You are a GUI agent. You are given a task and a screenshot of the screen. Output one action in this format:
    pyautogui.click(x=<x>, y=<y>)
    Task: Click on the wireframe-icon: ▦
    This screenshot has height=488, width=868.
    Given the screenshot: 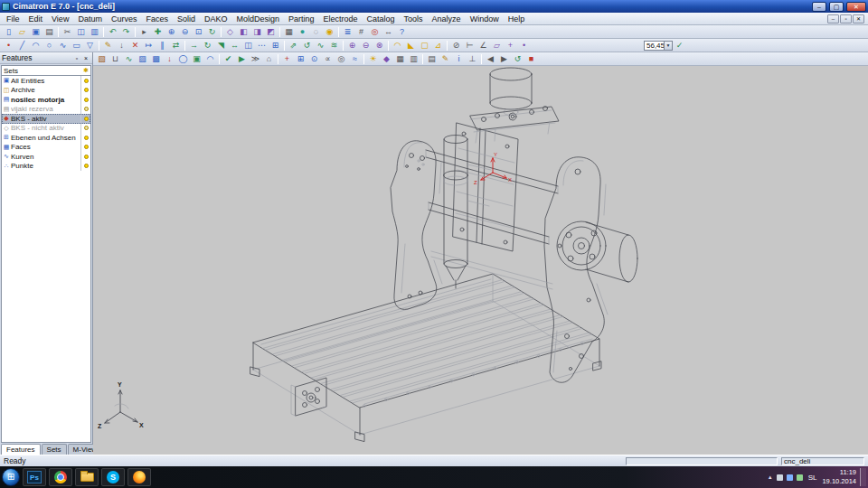 What is the action you would take?
    pyautogui.click(x=289, y=33)
    